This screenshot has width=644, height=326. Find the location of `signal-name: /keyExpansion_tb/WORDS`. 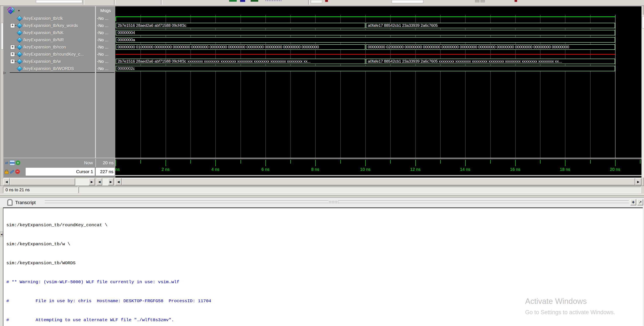

signal-name: /keyExpansion_tb/WORDS is located at coordinates (48, 69).